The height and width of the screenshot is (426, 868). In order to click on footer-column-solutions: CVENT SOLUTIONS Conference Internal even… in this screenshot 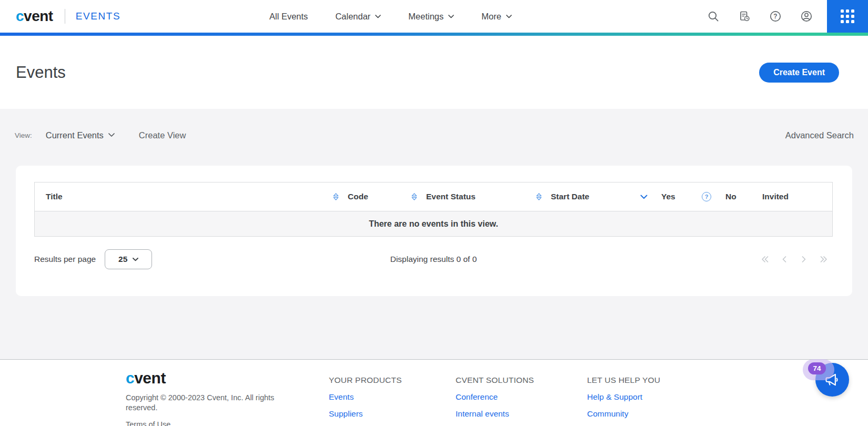, I will do `click(494, 397)`.